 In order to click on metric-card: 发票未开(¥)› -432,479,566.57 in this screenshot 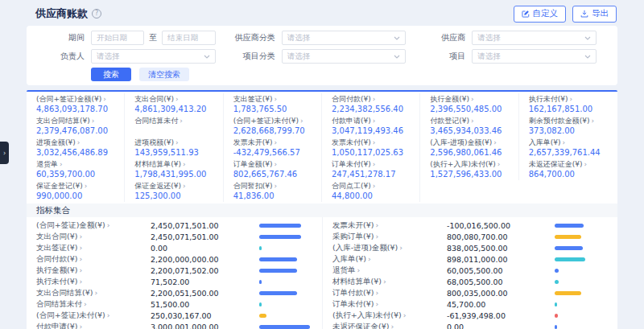, I will do `click(273, 148)`.